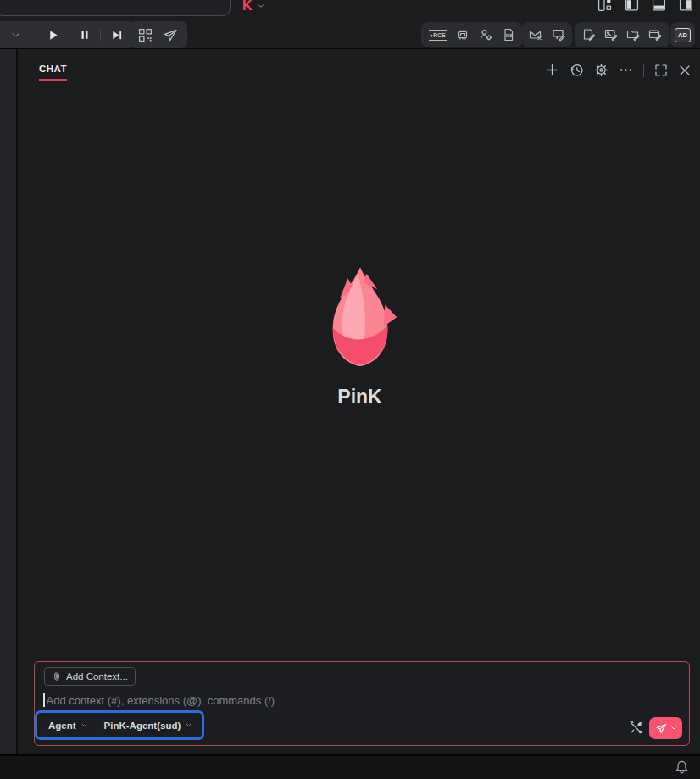 This screenshot has height=779, width=700. Describe the element at coordinates (362, 704) in the screenshot. I see `chat-input-container: Add Context... Add context (#), extensio…` at that location.